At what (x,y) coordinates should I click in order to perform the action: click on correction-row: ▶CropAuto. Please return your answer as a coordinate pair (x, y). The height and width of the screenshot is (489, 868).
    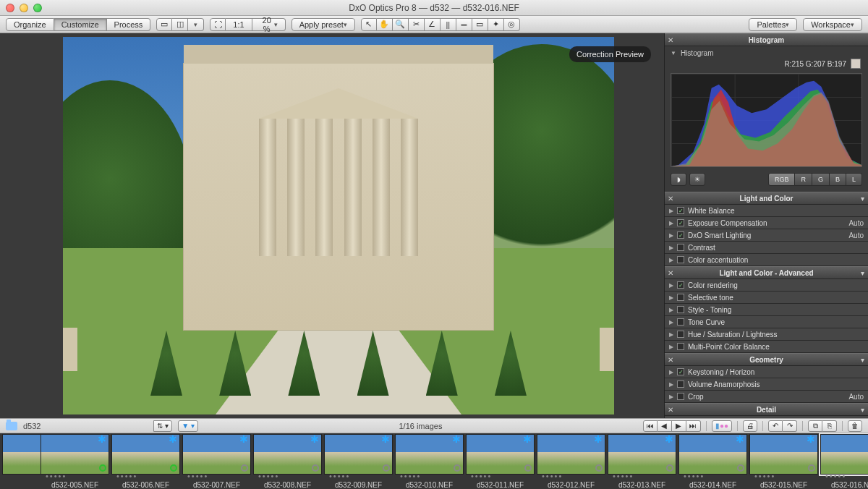
    Looking at the image, I should click on (767, 396).